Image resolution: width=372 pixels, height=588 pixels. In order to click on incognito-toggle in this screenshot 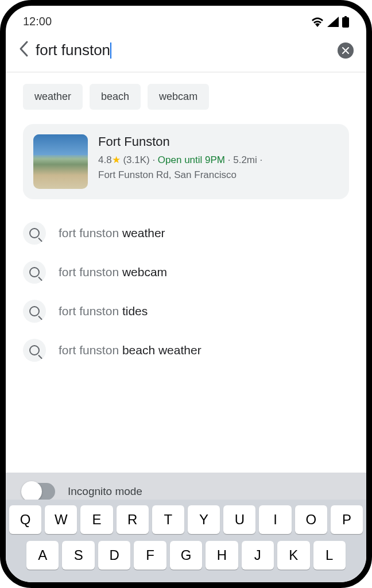, I will do `click(39, 492)`.